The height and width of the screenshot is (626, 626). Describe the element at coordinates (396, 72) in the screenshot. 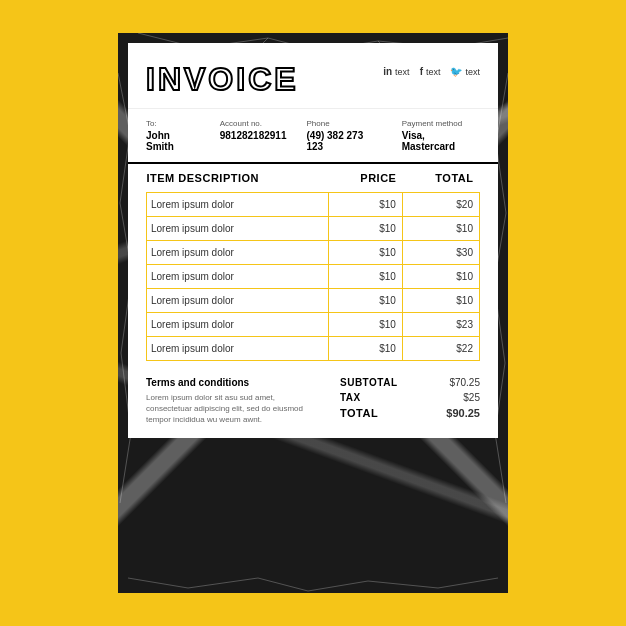

I see `linkedin-link: in text` at that location.